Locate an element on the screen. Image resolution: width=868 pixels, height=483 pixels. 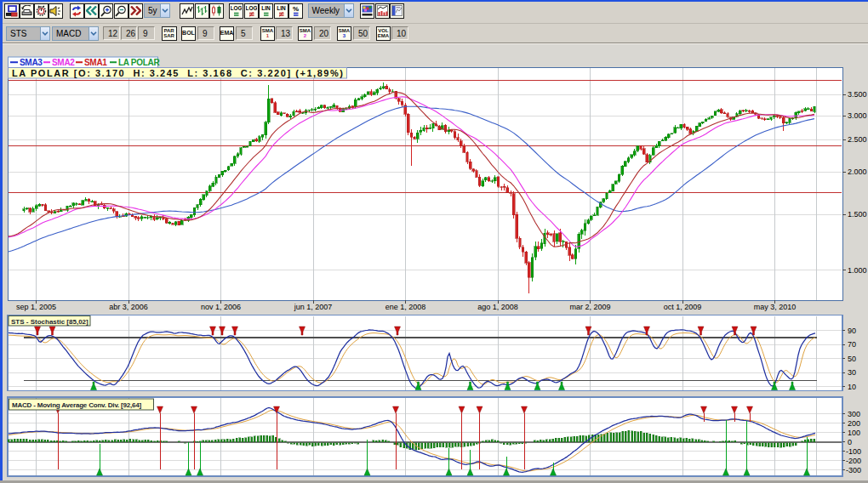
svg-text: 50 is located at coordinates (852, 359).